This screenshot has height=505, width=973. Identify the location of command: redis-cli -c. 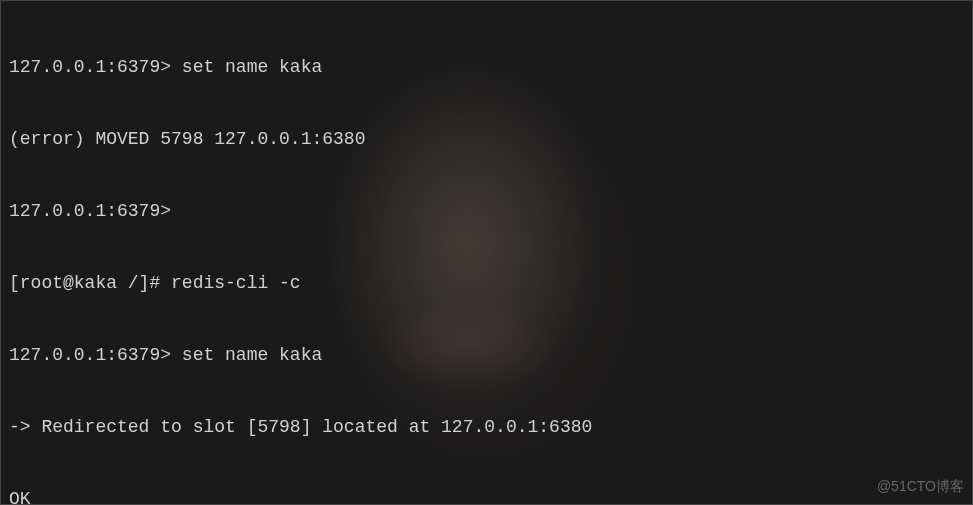
(236, 283).